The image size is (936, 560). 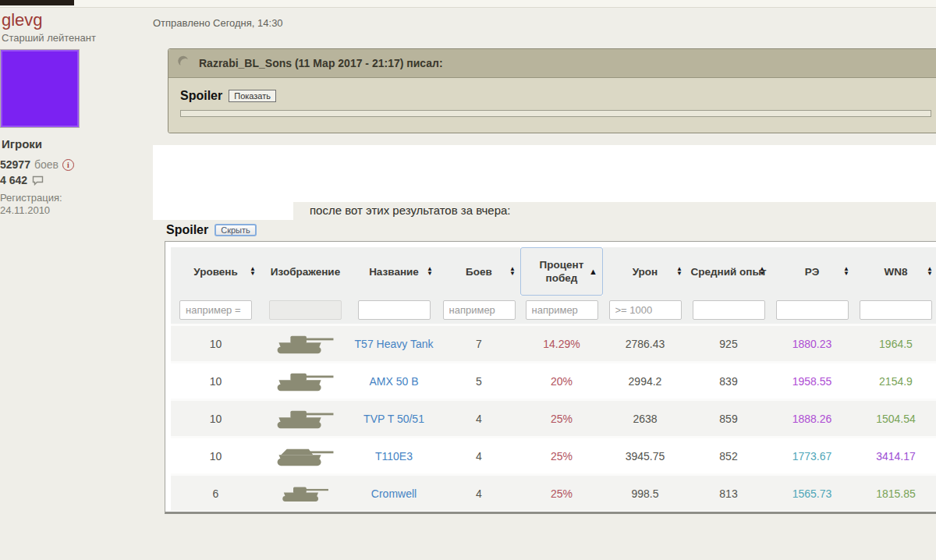 I want to click on avgxp-cell: 813, so click(x=729, y=492).